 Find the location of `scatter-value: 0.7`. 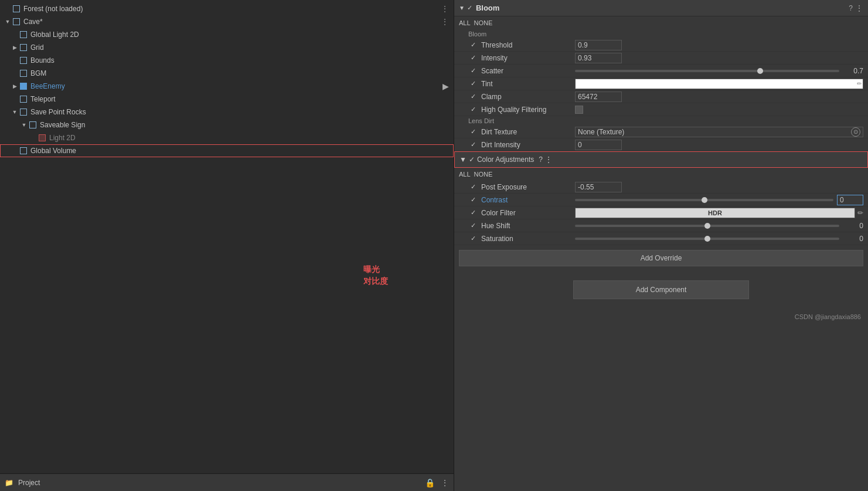

scatter-value: 0.7 is located at coordinates (853, 71).